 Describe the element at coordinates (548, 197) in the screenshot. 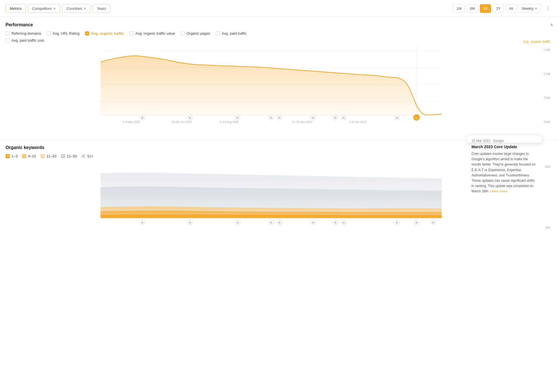

I see `keywords-y-axis: 80K 40K` at that location.